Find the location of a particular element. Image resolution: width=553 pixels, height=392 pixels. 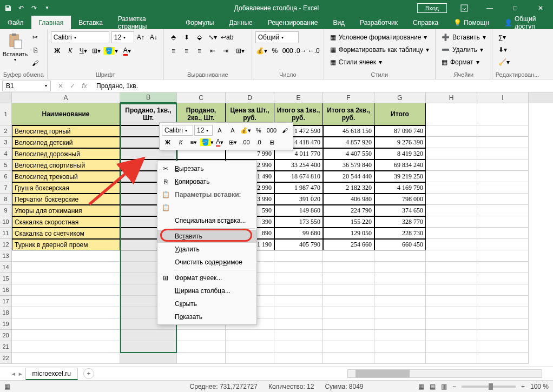

tab-developer: Разработчик is located at coordinates (379, 23).